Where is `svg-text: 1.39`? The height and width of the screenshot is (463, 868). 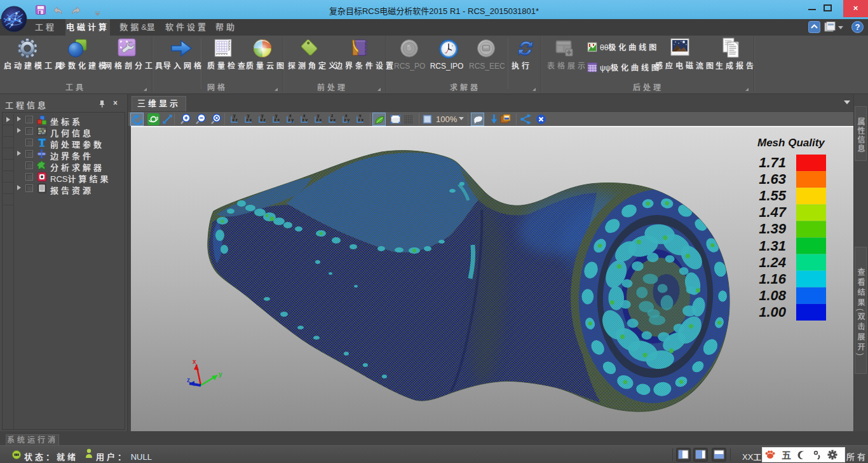
svg-text: 1.39 is located at coordinates (773, 229).